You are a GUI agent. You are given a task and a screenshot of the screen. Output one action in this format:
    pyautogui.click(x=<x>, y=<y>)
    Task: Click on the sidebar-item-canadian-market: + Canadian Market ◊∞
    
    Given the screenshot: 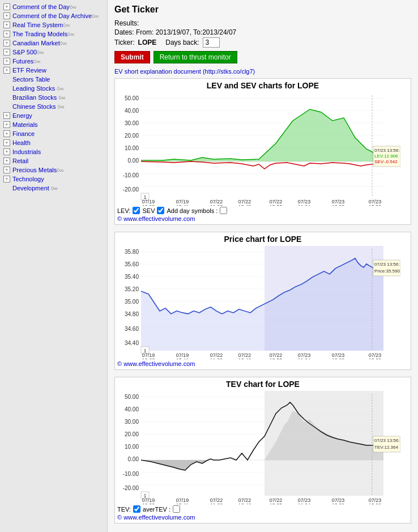 What is the action you would take?
    pyautogui.click(x=53, y=43)
    